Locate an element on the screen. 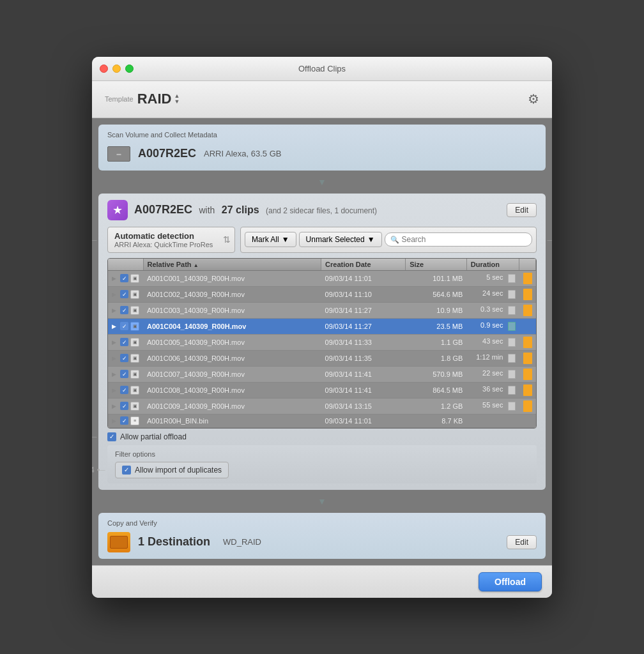  minimize-button is located at coordinates (116, 69).